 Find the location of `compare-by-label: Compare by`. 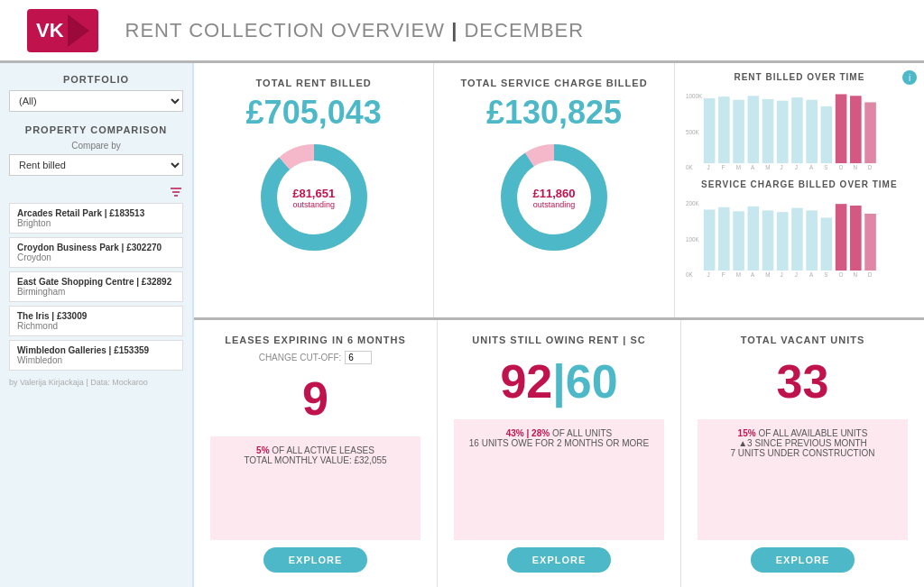

compare-by-label: Compare by is located at coordinates (96, 146).